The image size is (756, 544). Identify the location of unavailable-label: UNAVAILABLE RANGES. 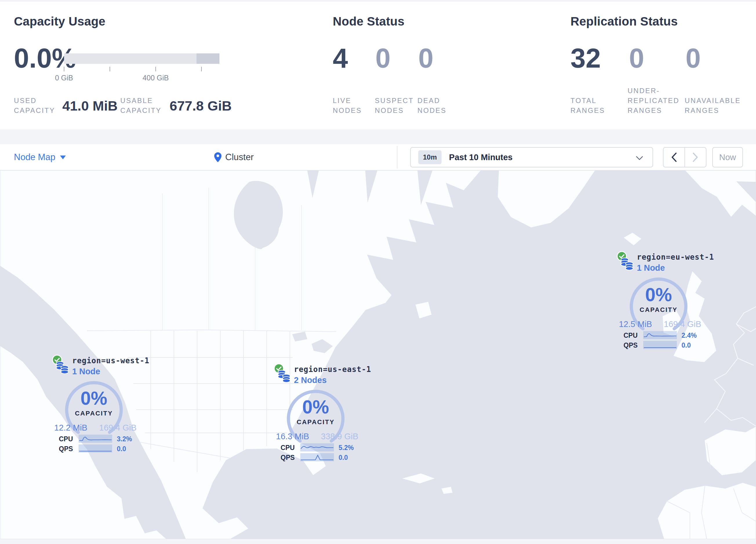
(712, 105).